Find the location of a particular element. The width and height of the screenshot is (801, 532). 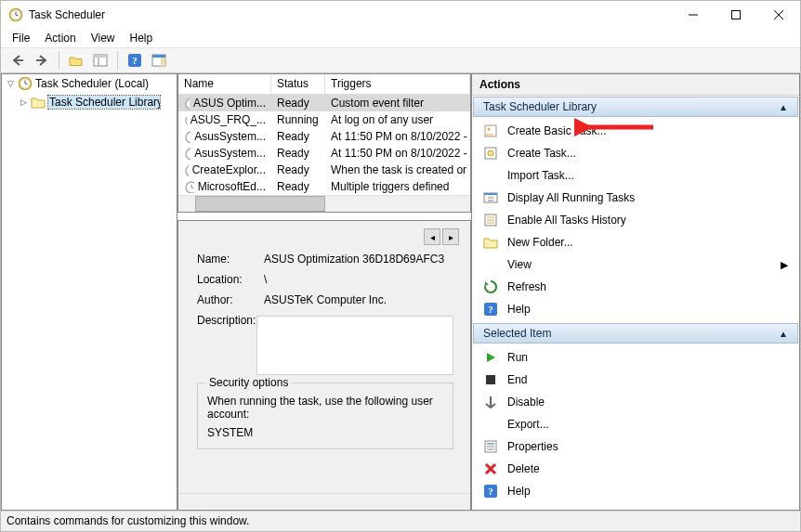

action-create-basic-task: Create Basic Task... is located at coordinates (636, 131).